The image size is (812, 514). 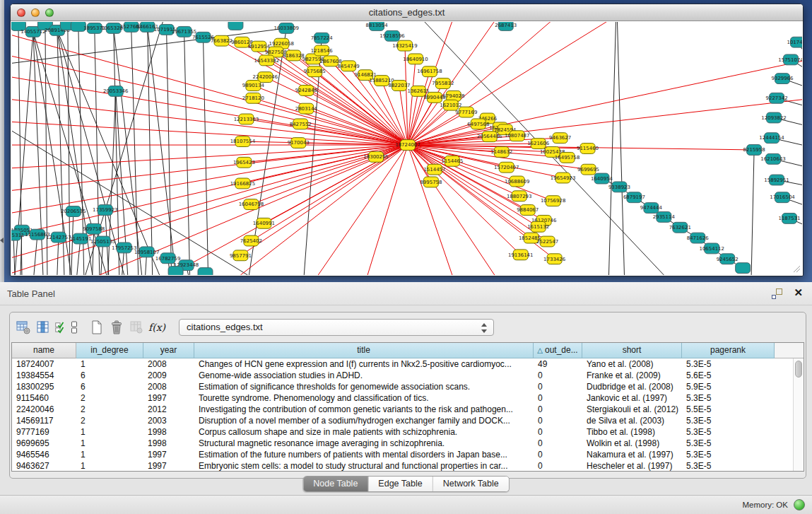 What do you see at coordinates (366, 75) in the screenshot?
I see `graph-node-label: 9146821` at bounding box center [366, 75].